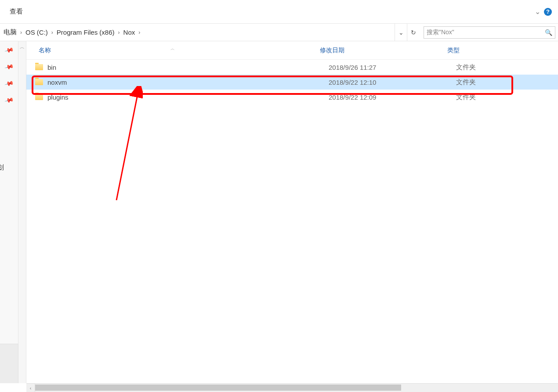  I want to click on sidebar-item-label: 划, so click(2, 168).